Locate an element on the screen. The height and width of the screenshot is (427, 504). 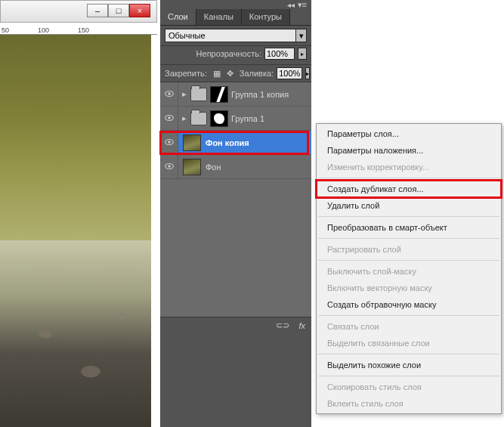
blend-mode-row: Обычные ▾ is located at coordinates (236, 36).